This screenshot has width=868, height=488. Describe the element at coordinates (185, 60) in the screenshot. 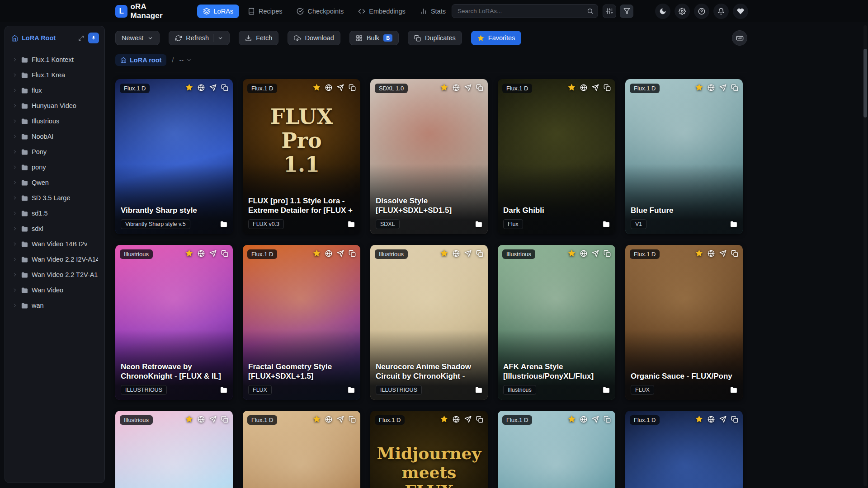

I see `breadcrumb-current: --` at that location.